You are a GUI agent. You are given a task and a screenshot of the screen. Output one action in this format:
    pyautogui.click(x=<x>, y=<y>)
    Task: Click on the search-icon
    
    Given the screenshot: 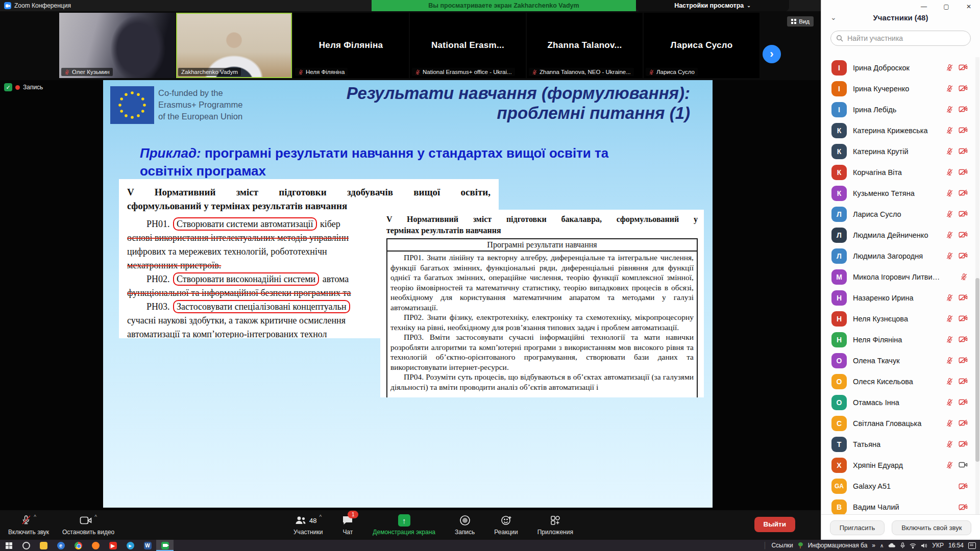 What is the action you would take?
    pyautogui.click(x=26, y=545)
    